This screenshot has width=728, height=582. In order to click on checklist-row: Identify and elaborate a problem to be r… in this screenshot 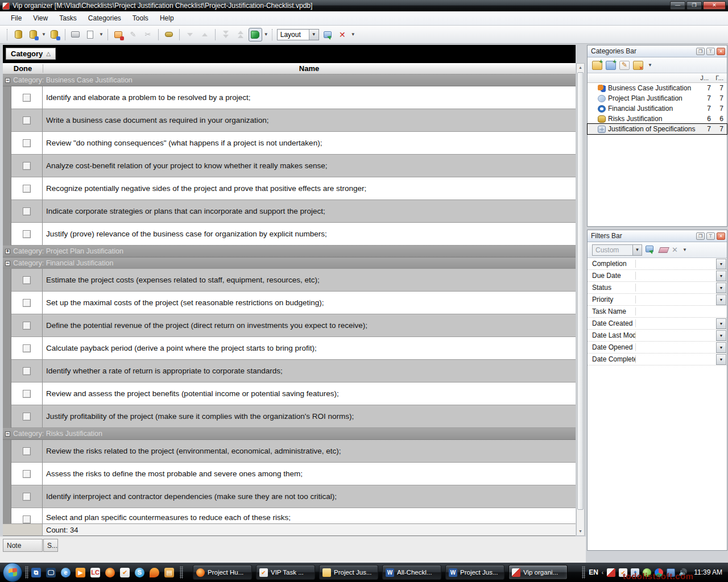, I will do `click(289, 98)`.